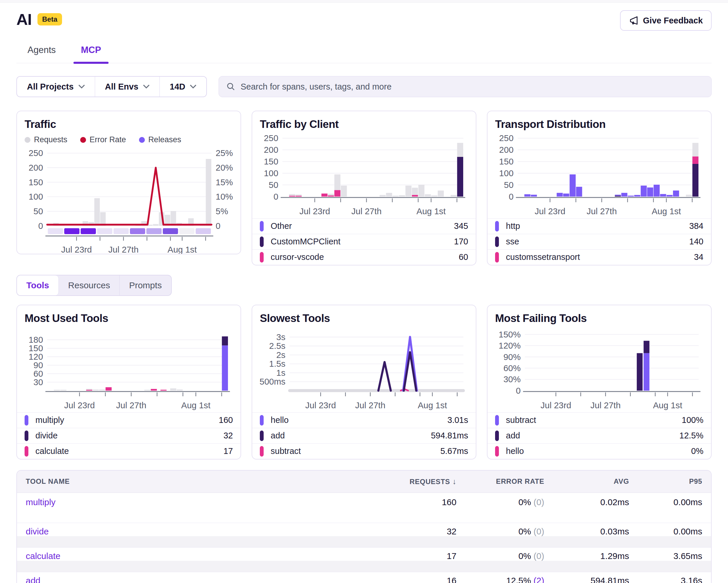 Image resolution: width=728 pixels, height=583 pixels. I want to click on slowest-tools-chart: 500ms1s1.5s2s2.5s3sJul 23rdJul 27thAug 1…, so click(364, 369).